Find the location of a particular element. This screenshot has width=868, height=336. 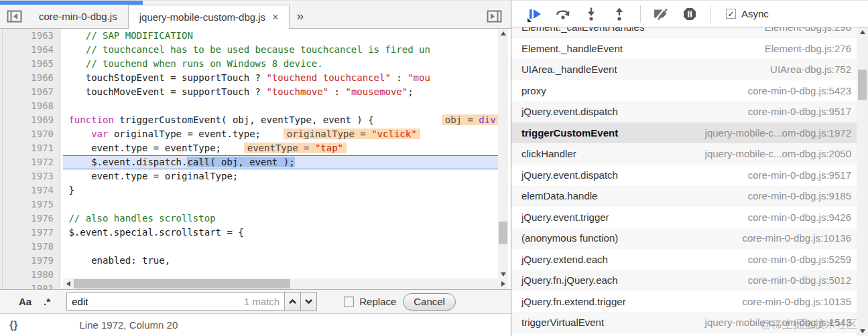

step-into-button is located at coordinates (591, 14).